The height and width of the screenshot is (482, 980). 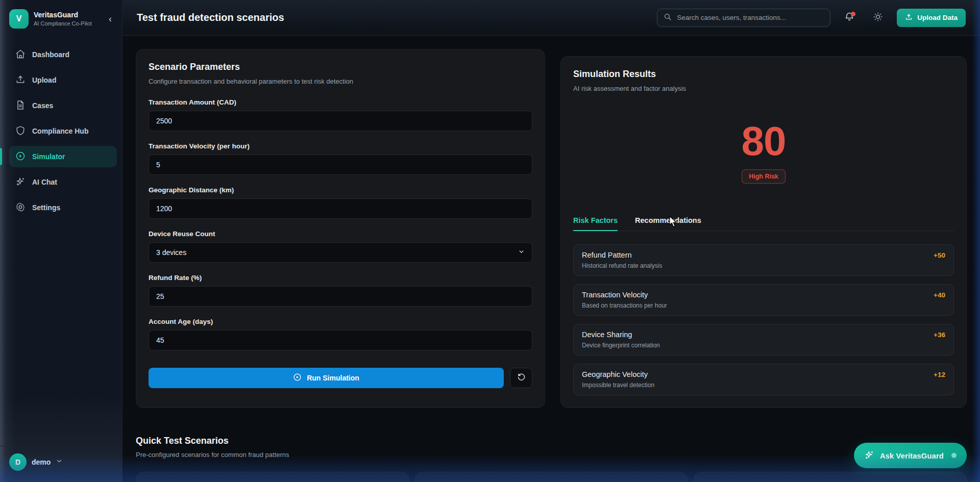 I want to click on factor-name: Refund Pattern, so click(x=607, y=255).